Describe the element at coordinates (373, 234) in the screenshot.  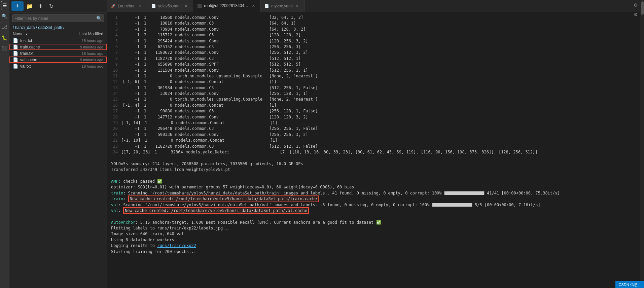
I see `image-sizes-line: Image sizes 640 train, 640 val` at that location.